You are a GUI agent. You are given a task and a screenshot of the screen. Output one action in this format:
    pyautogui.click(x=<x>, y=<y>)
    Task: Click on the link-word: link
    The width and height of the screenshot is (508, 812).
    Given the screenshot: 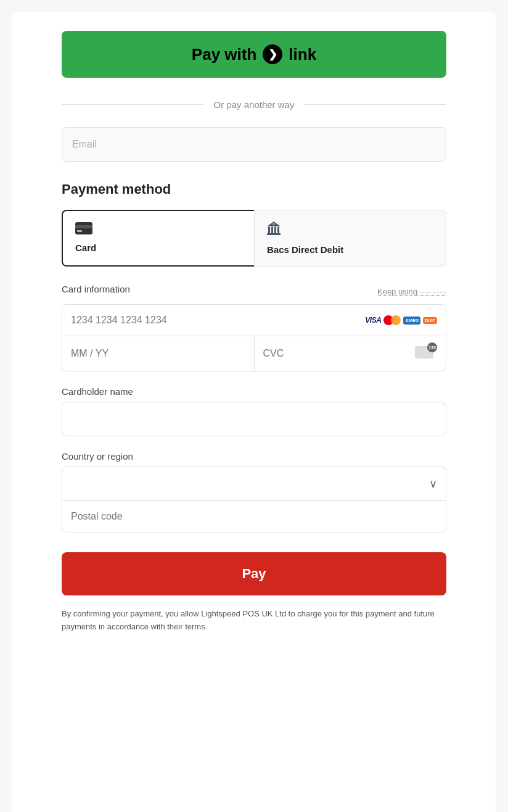 What is the action you would take?
    pyautogui.click(x=302, y=54)
    